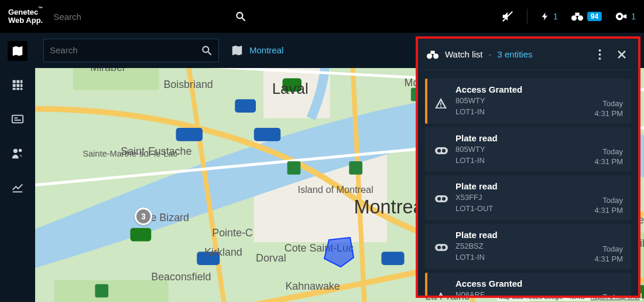 The height and width of the screenshot is (302, 644). I want to click on camera-stat: 1, so click(625, 16).